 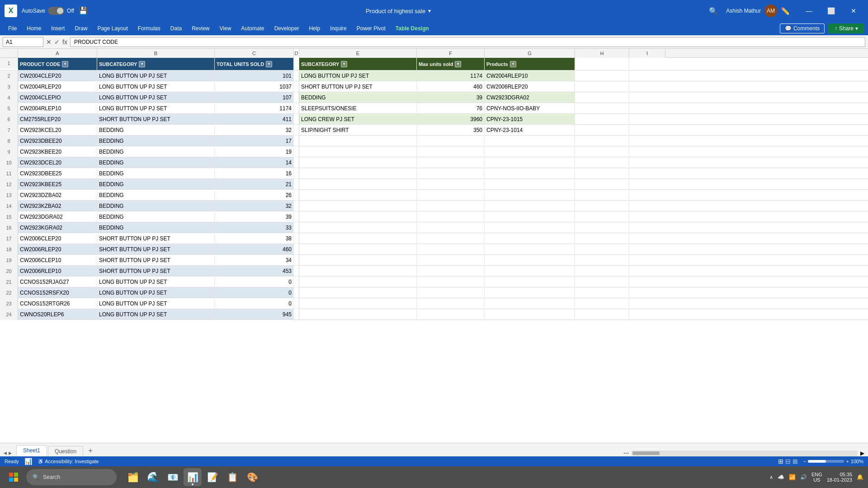 What do you see at coordinates (176, 28) in the screenshot?
I see `menu-data: Data` at bounding box center [176, 28].